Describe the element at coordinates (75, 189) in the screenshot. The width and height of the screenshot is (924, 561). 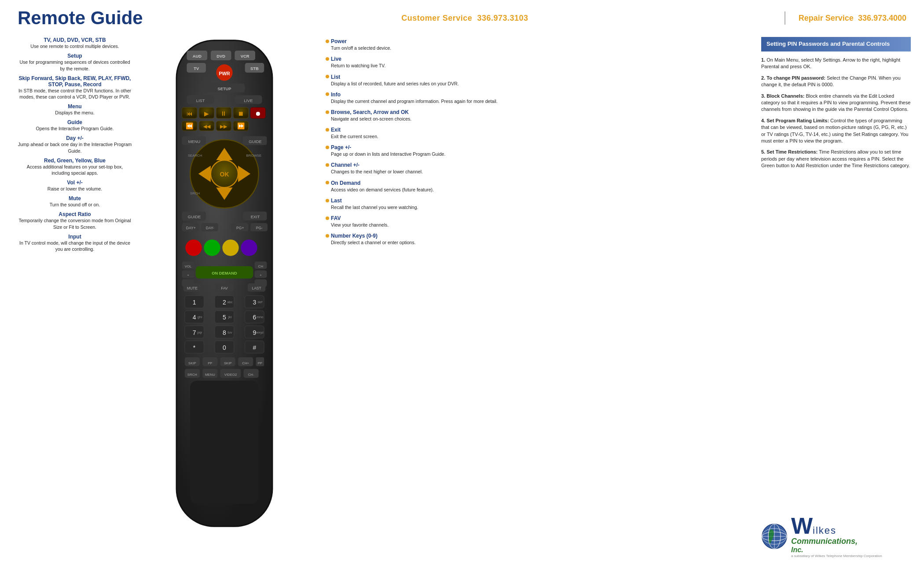
I see `left-item-desc-7: Raise or lower the volume.` at that location.